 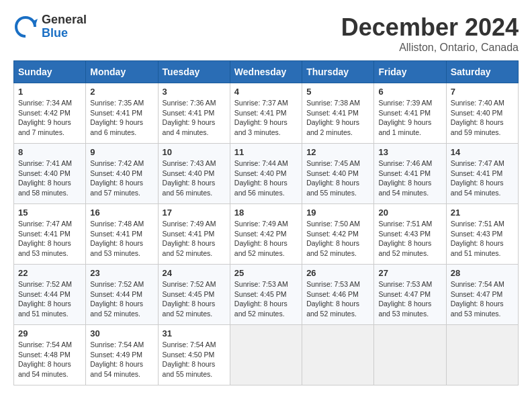 I want to click on calendar-header-tuesday: Tuesday, so click(x=193, y=73).